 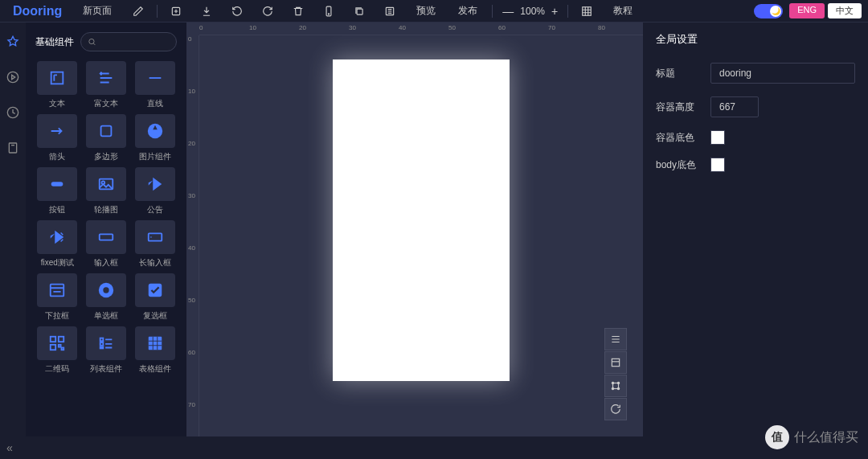 I want to click on component-item: 表格组件, so click(x=154, y=350).